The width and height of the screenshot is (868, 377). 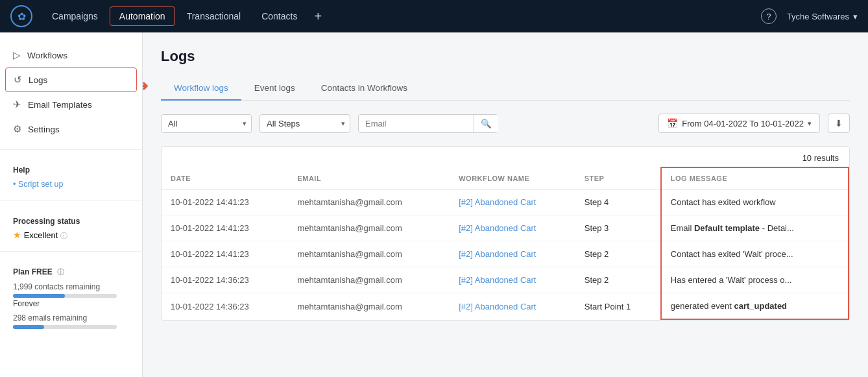 I want to click on download-button: ⬇, so click(x=839, y=123).